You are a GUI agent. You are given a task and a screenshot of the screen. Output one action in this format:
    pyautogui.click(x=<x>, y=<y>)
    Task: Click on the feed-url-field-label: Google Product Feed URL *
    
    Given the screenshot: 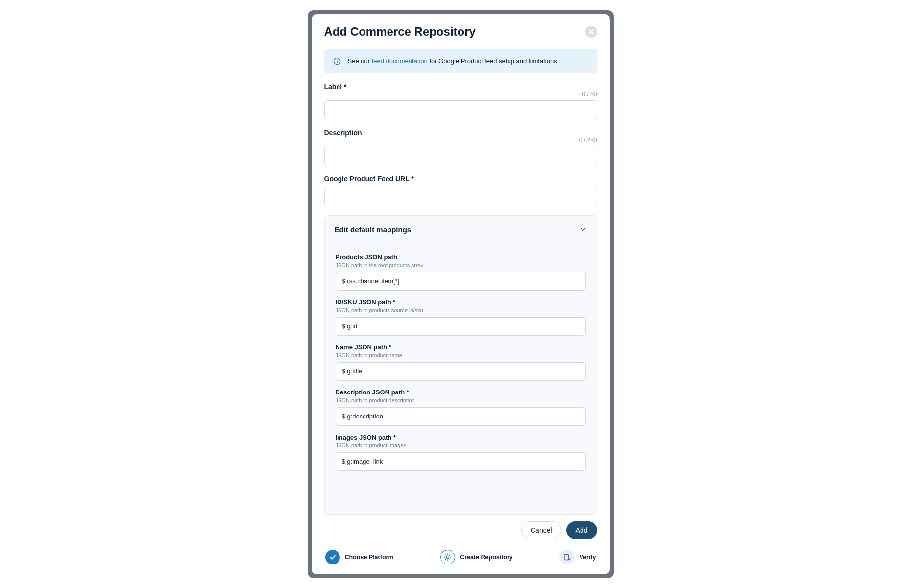 What is the action you would take?
    pyautogui.click(x=460, y=179)
    